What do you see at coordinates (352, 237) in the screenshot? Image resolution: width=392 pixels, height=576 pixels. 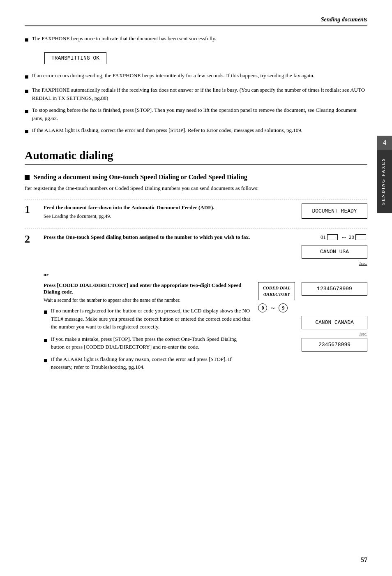 I see `range-end: 20` at bounding box center [352, 237].